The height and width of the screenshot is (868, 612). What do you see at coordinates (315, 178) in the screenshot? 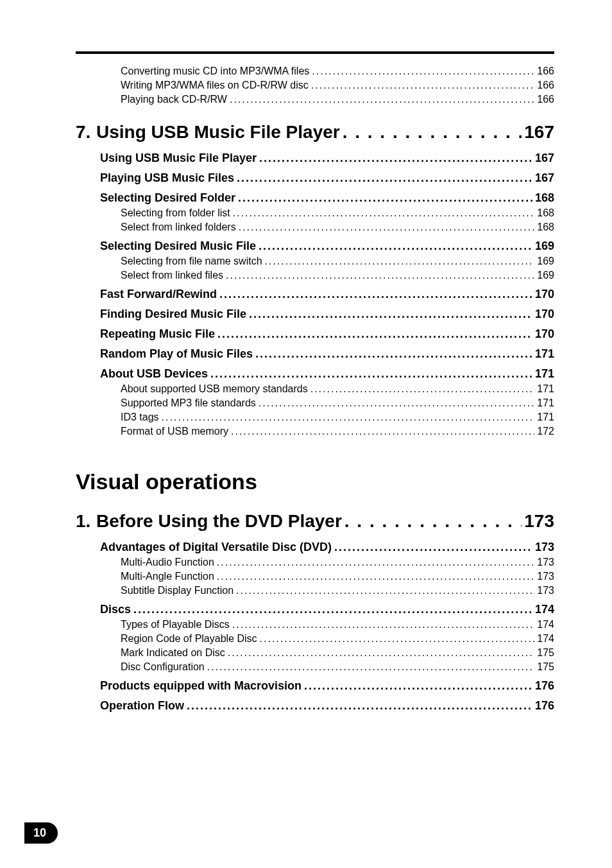
I see `toc-section: Playing USB Music Files.................…` at bounding box center [315, 178].